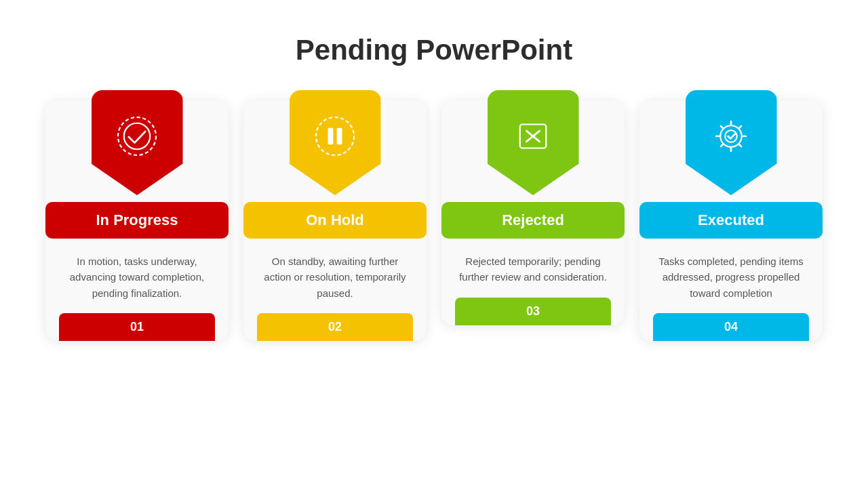 Image resolution: width=868 pixels, height=488 pixels. I want to click on card-label-04: Executed, so click(731, 220).